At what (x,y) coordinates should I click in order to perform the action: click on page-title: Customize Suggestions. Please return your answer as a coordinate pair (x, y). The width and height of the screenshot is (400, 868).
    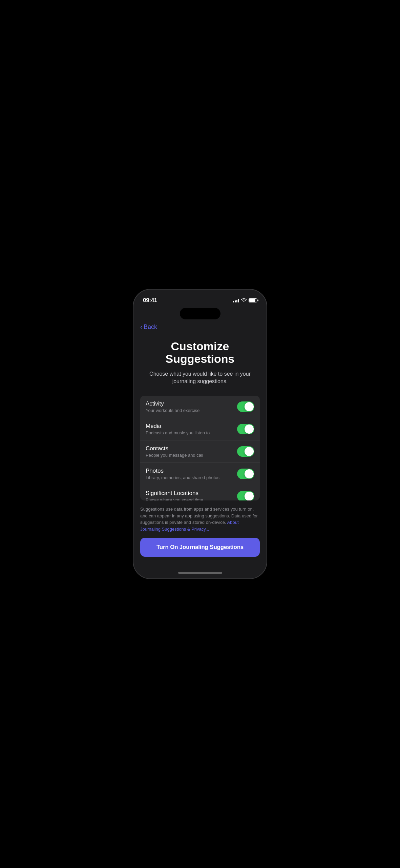
    Looking at the image, I should click on (200, 353).